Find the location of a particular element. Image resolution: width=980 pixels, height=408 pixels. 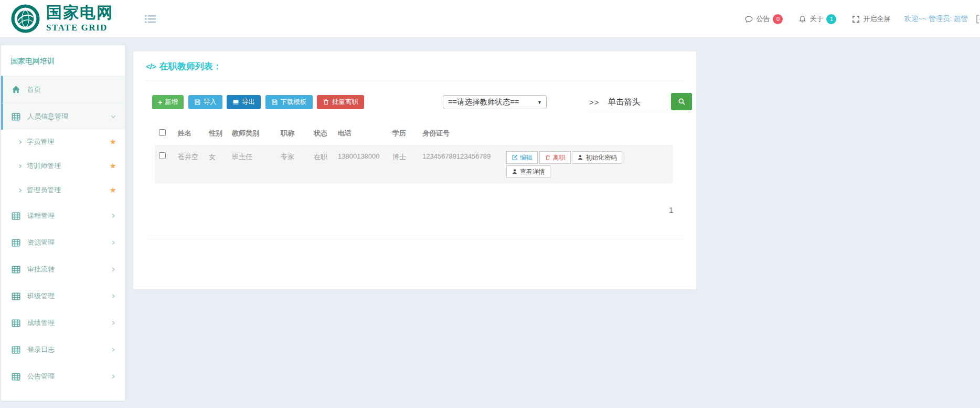

sidebar-collapse-icon is located at coordinates (150, 19).